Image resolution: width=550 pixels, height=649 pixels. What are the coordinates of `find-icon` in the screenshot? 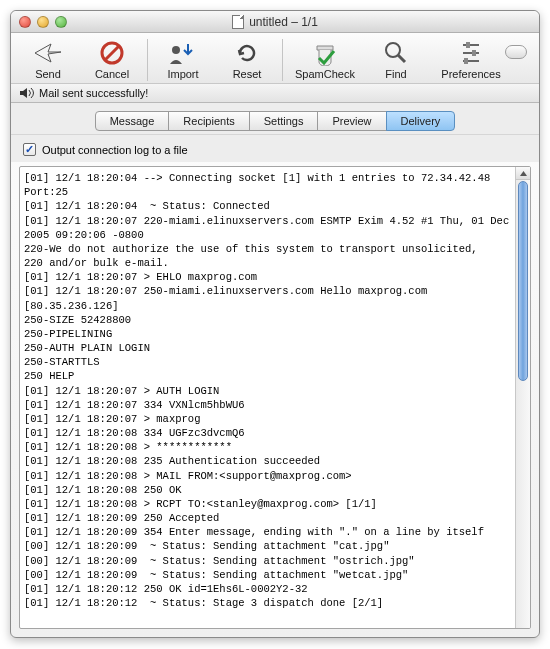 It's located at (396, 53).